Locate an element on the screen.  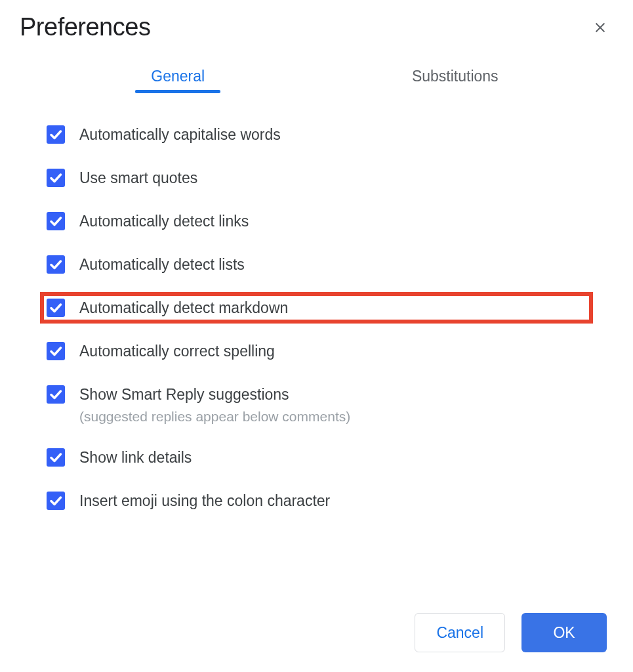
option-detect-markdown: Automatically detect markdown is located at coordinates (316, 308).